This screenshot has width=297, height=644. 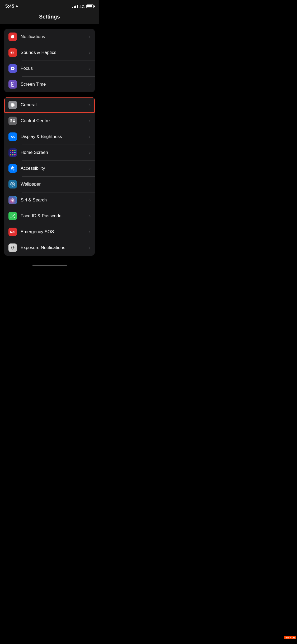 I want to click on location-icon: ➤, so click(x=17, y=6).